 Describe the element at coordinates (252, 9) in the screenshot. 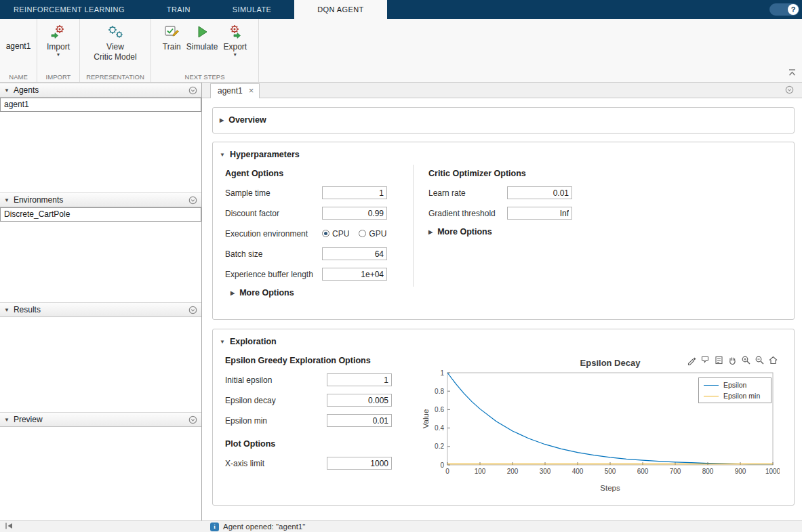

I see `tab-simulate: SIMULATE` at that location.